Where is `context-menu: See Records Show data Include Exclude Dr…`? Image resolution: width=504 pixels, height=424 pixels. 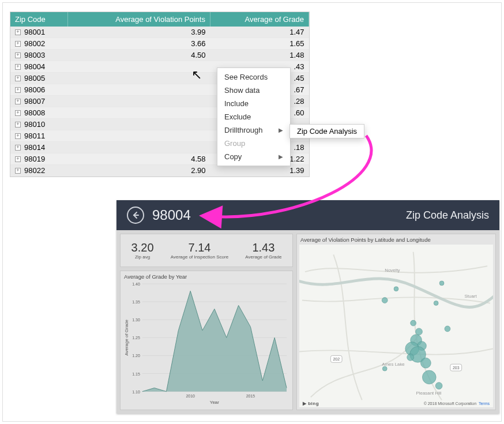 context-menu: See Records Show data Include Exclude Dr… is located at coordinates (254, 117).